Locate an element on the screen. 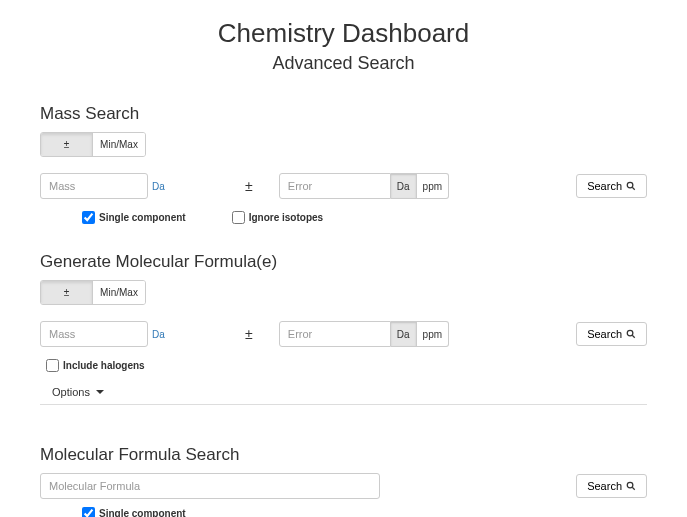 The width and height of the screenshot is (687, 517). molecular-formula-input is located at coordinates (210, 486).